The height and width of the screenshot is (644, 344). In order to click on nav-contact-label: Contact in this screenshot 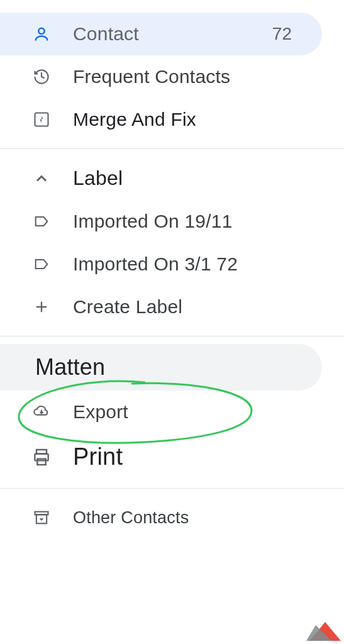, I will do `click(172, 34)`.